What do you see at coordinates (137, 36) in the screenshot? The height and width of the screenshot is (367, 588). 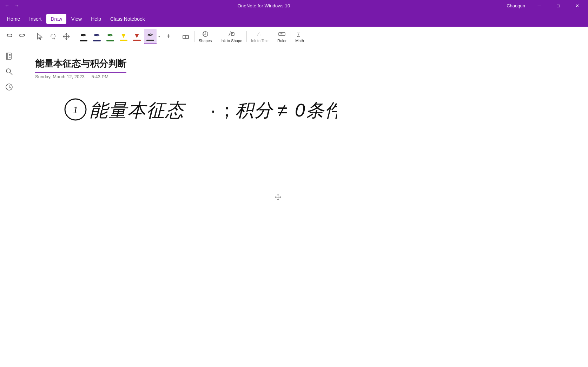 I see `red-highlighter-button: ▼` at bounding box center [137, 36].